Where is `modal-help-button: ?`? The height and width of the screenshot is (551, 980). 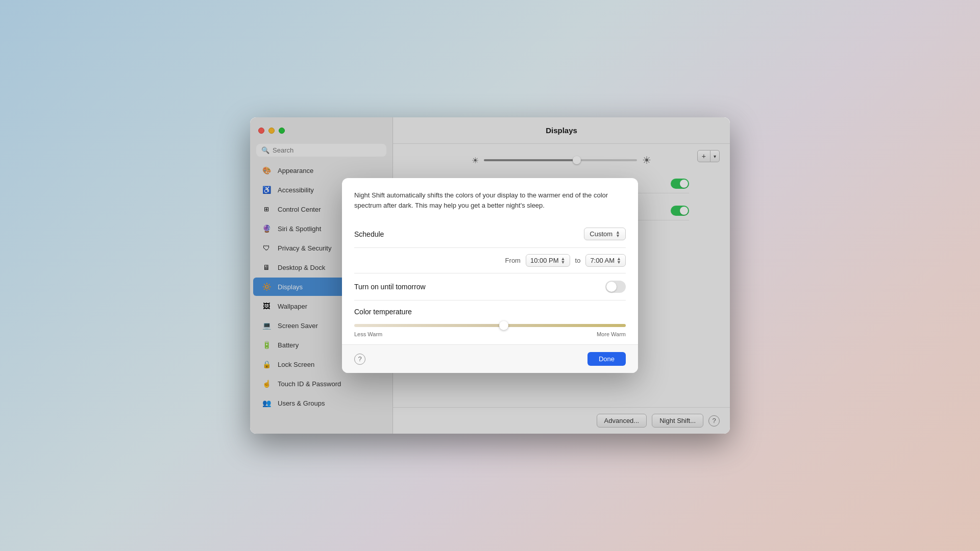 modal-help-button: ? is located at coordinates (360, 359).